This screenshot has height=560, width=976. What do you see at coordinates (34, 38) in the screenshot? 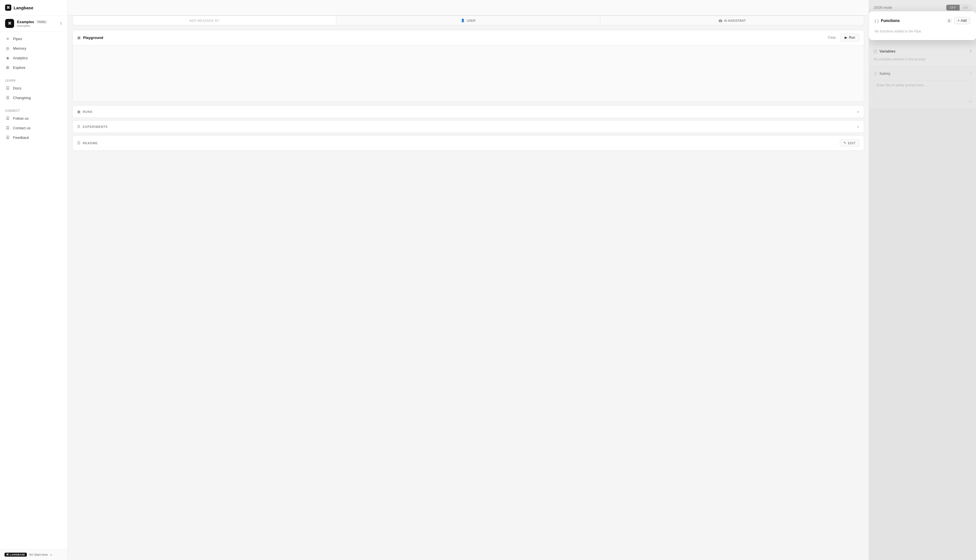
I see `sidebar-item-pipes: ≡ Pipes` at bounding box center [34, 38].